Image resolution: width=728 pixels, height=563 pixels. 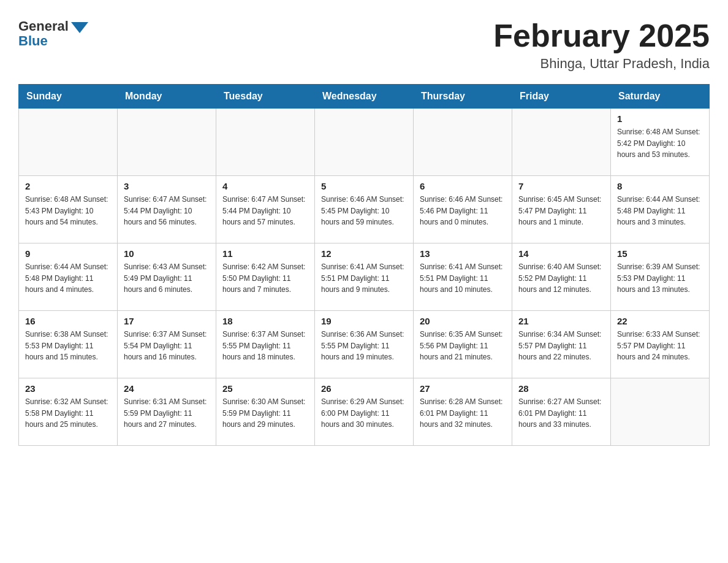 What do you see at coordinates (265, 186) in the screenshot?
I see `day-number: 4` at bounding box center [265, 186].